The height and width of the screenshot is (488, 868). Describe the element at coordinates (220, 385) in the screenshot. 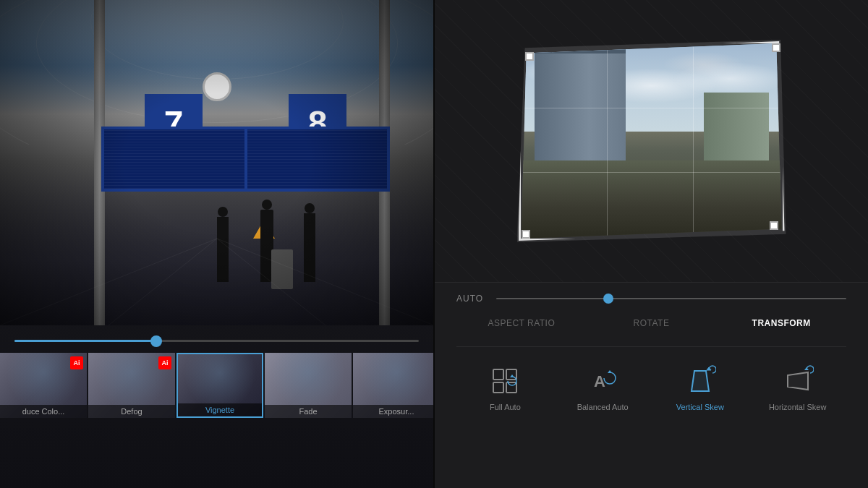

I see `thumbnail-vignette: Vignette` at that location.